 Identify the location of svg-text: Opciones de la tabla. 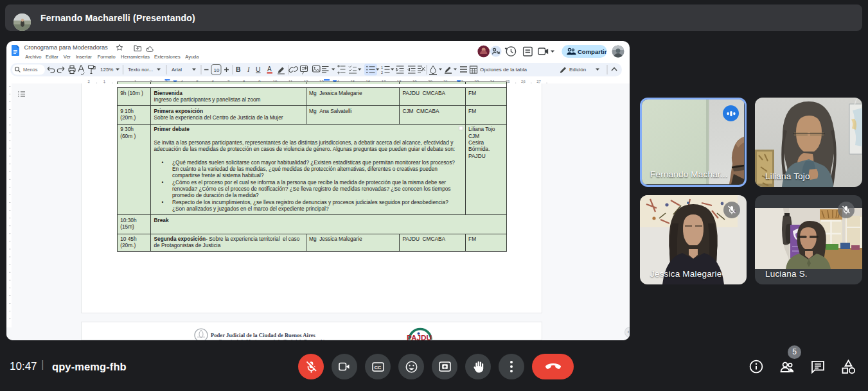
(504, 69).